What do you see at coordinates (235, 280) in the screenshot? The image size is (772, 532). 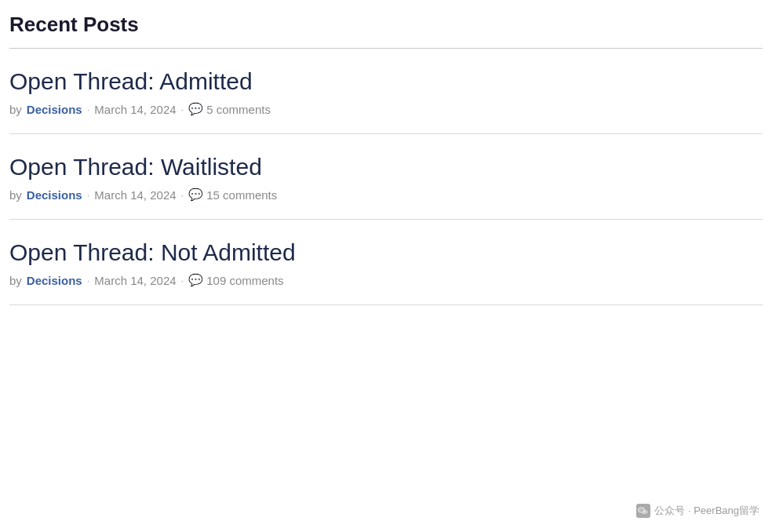 I see `post-comments: 💬 109 comments` at bounding box center [235, 280].